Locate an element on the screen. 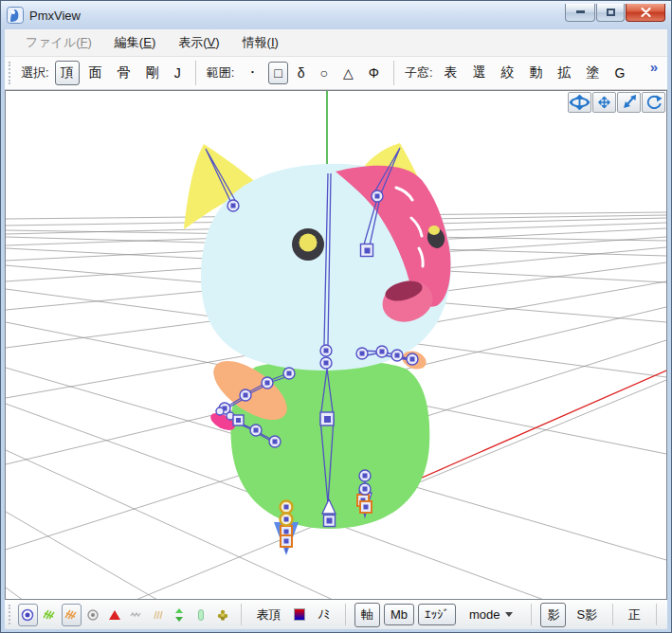 Image resolution: width=672 pixels, height=633 pixels. app-icon is located at coordinates (15, 15).